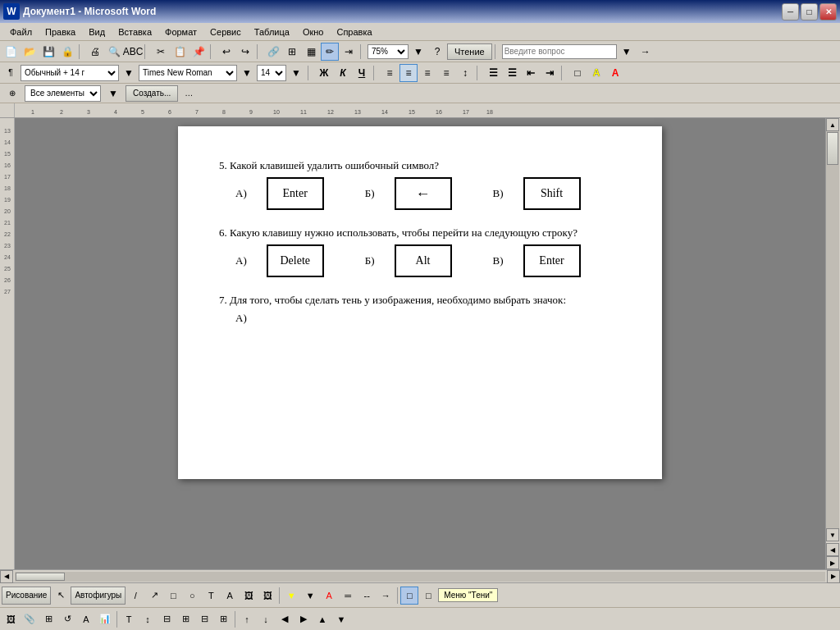  I want to click on scroll-prev-page: ◀, so click(833, 550).